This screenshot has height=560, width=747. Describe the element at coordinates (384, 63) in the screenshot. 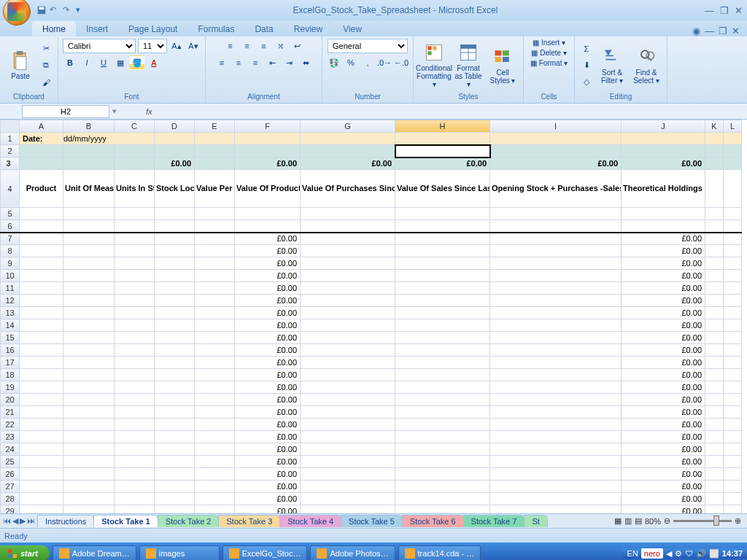

I see `increase-decimal-button: .0→` at that location.